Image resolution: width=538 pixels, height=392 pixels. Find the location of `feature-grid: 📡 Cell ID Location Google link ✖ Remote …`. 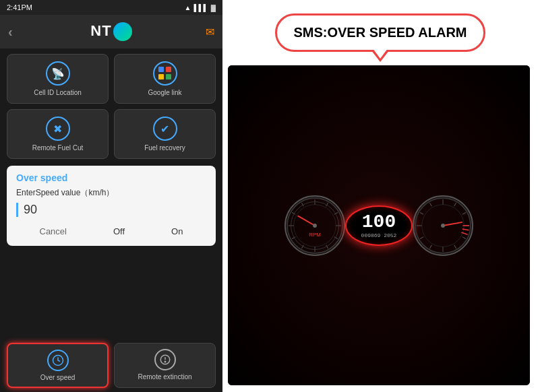

feature-grid: 📡 Cell ID Location Google link ✖ Remote … is located at coordinates (111, 106).